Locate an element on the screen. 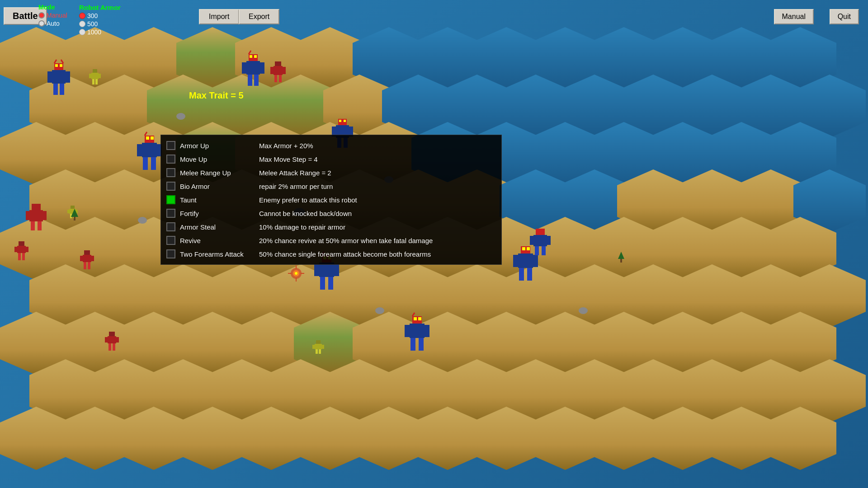 Image resolution: width=868 pixels, height=488 pixels. quit-button: Quit is located at coordinates (844, 17).